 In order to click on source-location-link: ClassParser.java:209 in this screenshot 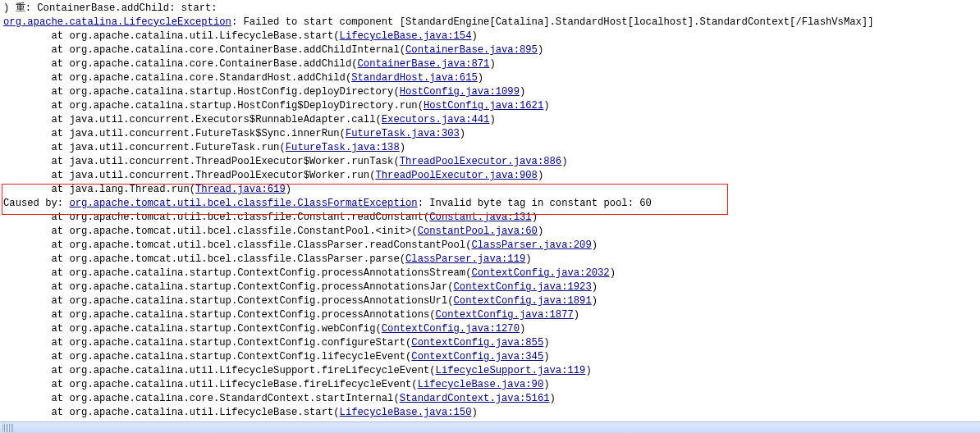, I will do `click(531, 245)`.